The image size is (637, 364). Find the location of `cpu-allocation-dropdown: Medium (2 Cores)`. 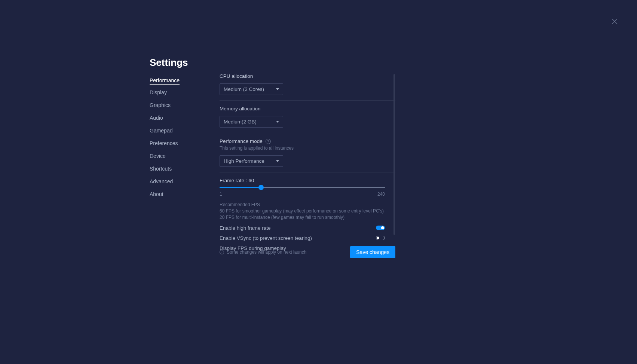

cpu-allocation-dropdown: Medium (2 Cores) is located at coordinates (251, 89).